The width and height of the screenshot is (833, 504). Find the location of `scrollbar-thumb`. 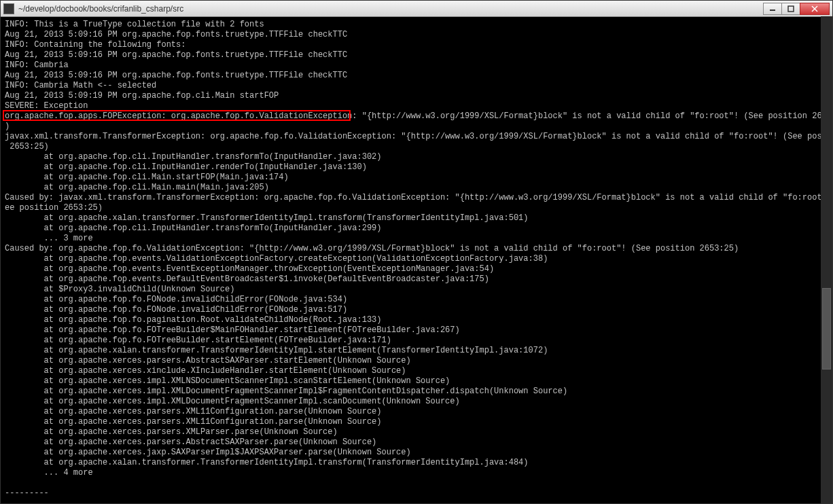

scrollbar-thumb is located at coordinates (826, 329).